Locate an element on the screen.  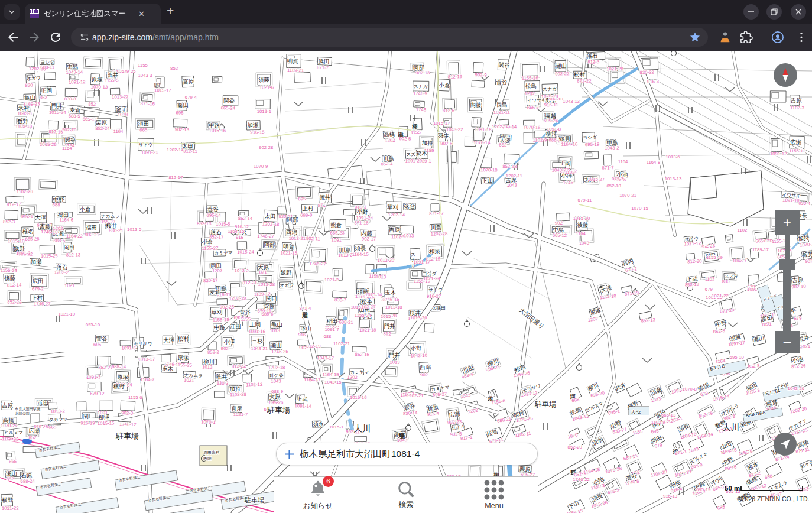
svg-text: 695-24 is located at coordinates (493, 368).